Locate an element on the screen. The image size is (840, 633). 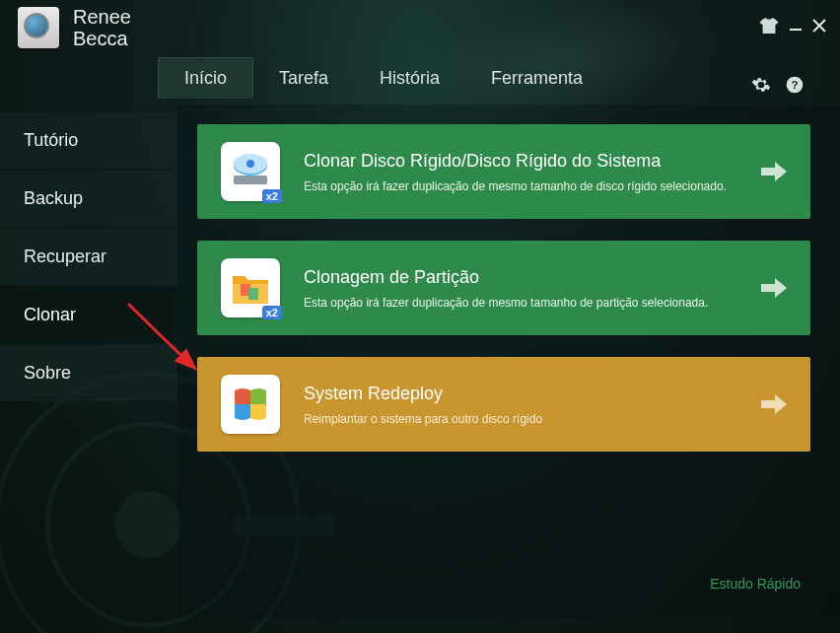
minimize-button is located at coordinates (796, 28).